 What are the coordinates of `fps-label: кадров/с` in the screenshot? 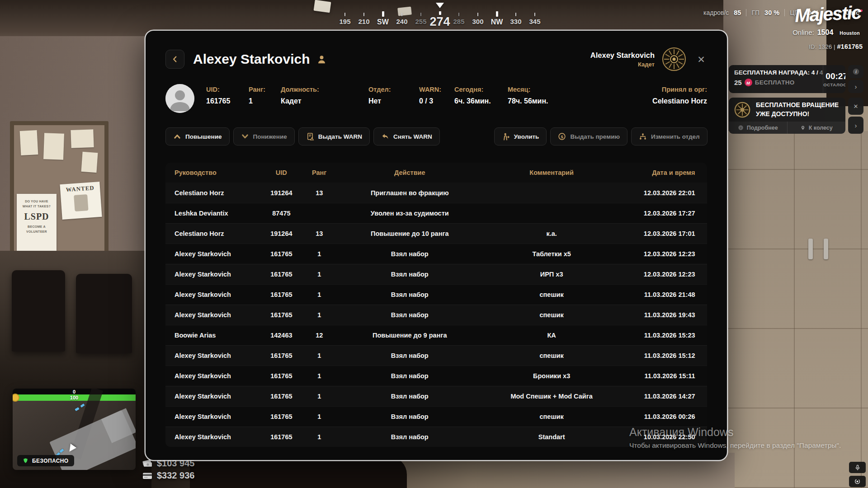 It's located at (716, 13).